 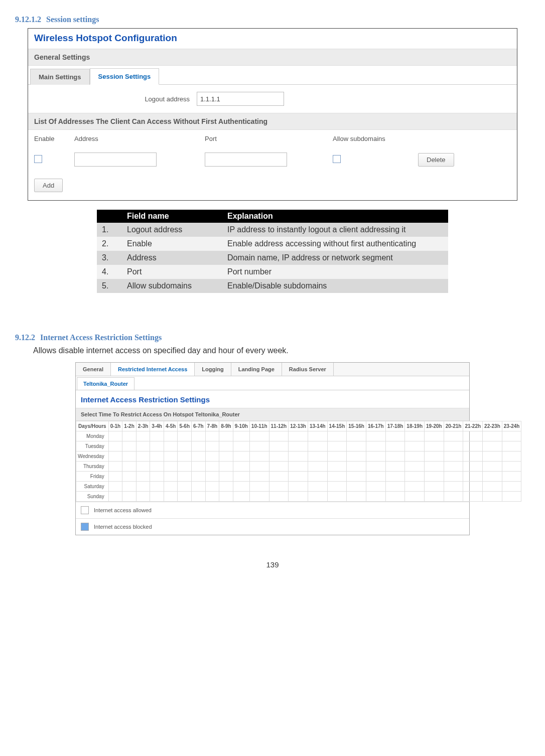 I want to click on tab-landing: Landing Page, so click(x=257, y=369).